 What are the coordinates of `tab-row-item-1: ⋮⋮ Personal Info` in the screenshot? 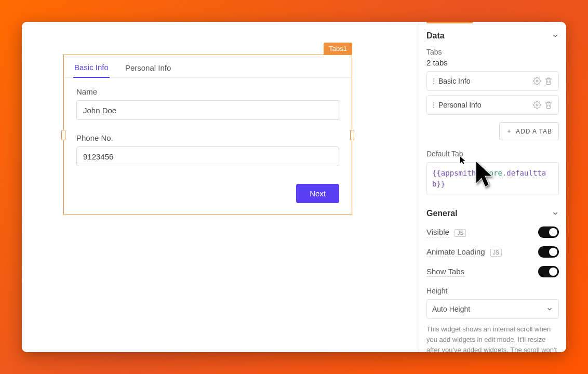 It's located at (492, 105).